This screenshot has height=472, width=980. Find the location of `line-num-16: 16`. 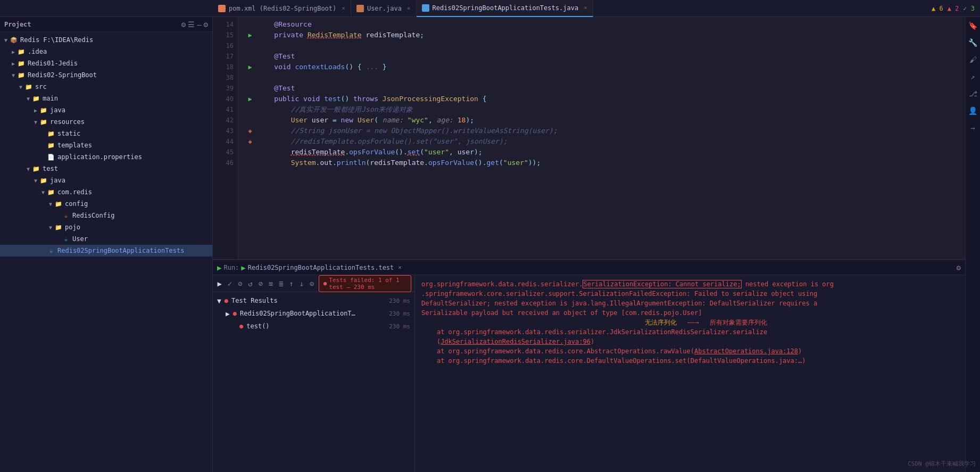

line-num-16: 16 is located at coordinates (223, 46).